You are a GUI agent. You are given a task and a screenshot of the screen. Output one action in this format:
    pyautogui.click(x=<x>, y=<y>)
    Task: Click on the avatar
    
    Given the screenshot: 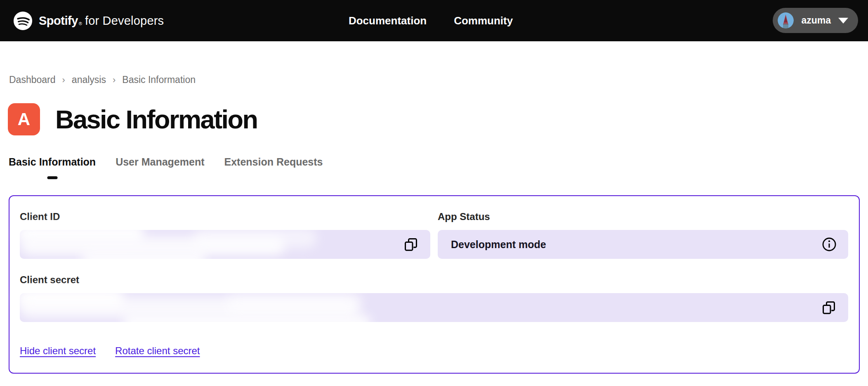 What is the action you would take?
    pyautogui.click(x=785, y=21)
    